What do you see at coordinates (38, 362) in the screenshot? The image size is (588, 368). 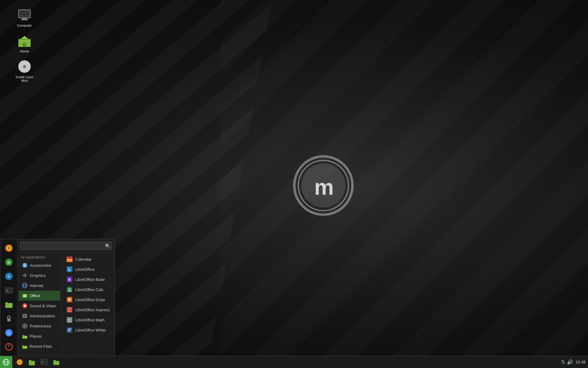 I see `taskbar-apps: $ _` at bounding box center [38, 362].